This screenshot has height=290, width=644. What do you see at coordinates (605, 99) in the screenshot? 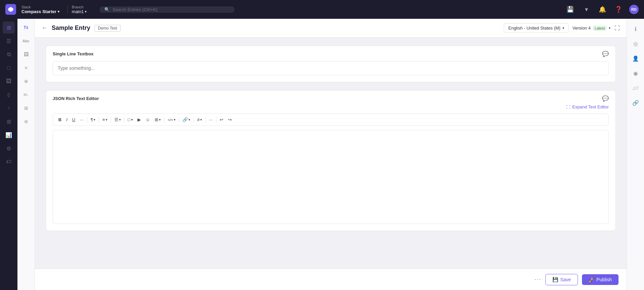
I see `rte-comment-icon: 💬` at bounding box center [605, 99].